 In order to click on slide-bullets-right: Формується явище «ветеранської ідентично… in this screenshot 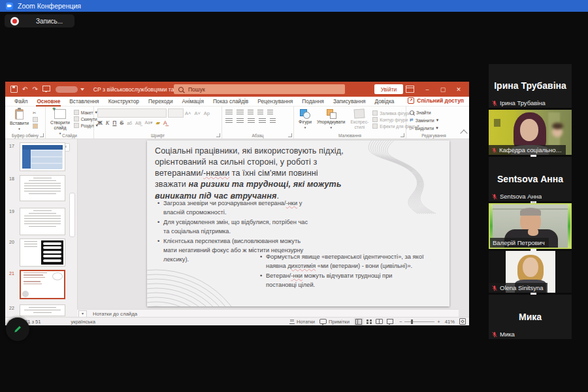, I will do `click(342, 272)`.